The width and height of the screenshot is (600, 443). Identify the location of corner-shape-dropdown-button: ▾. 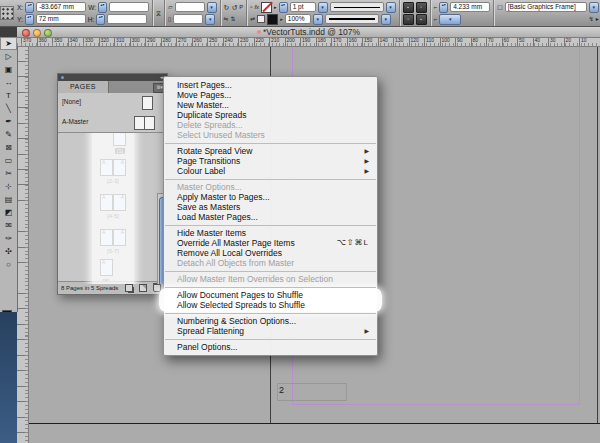
(450, 20).